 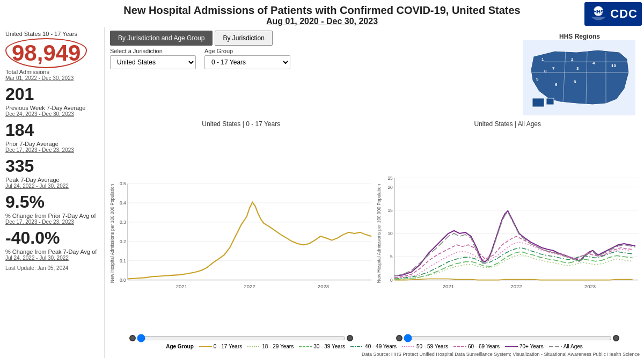 What do you see at coordinates (477, 347) in the screenshot?
I see `legend-item-60-69: 60 - 69 Years` at bounding box center [477, 347].